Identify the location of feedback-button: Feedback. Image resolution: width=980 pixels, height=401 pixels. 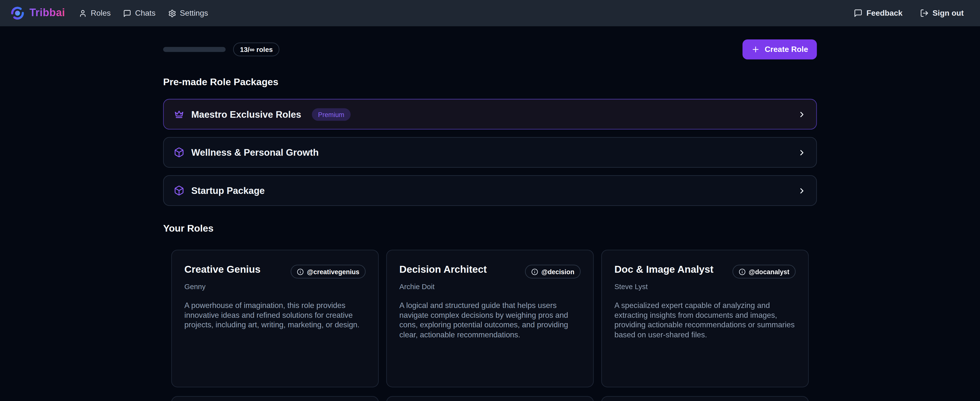
(878, 13).